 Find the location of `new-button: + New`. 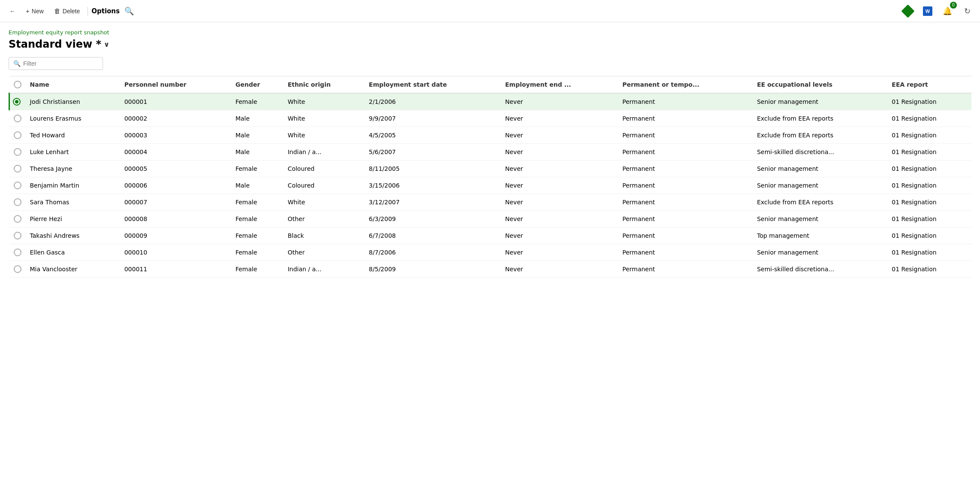

new-button: + New is located at coordinates (35, 11).